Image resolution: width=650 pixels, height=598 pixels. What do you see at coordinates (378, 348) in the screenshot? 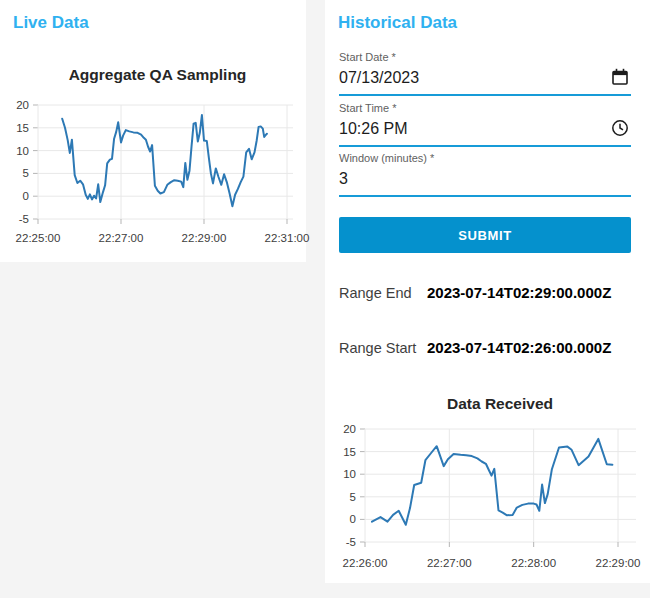
I see `range-start-label: Range Start` at bounding box center [378, 348].